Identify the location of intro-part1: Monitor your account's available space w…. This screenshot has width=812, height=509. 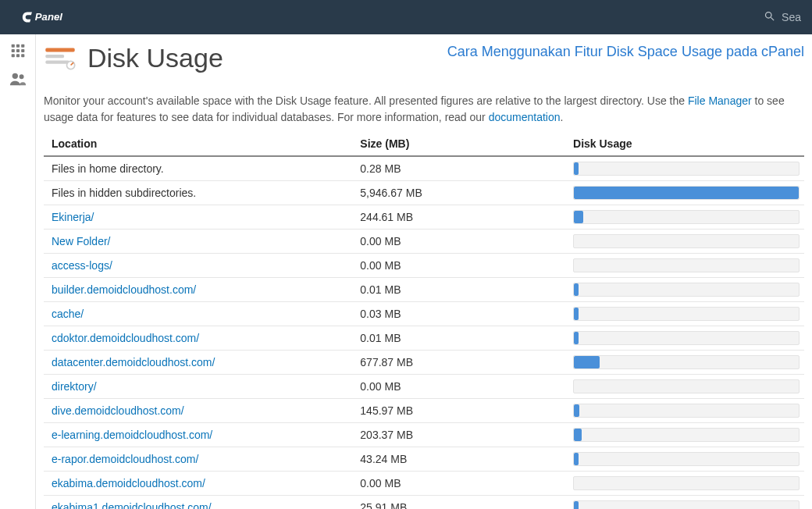
(365, 101).